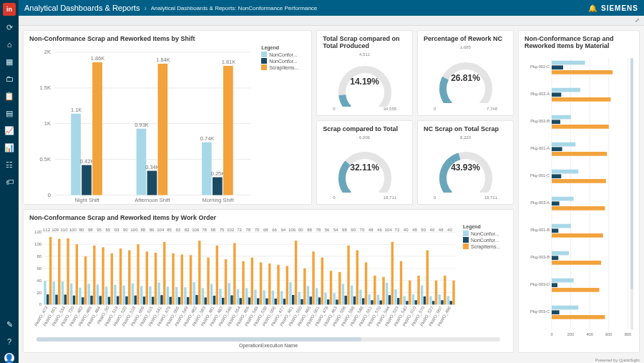 The height and width of the screenshot is (363, 644). Describe the element at coordinates (145, 9) in the screenshot. I see `chevron-right-icon: ›` at that location.